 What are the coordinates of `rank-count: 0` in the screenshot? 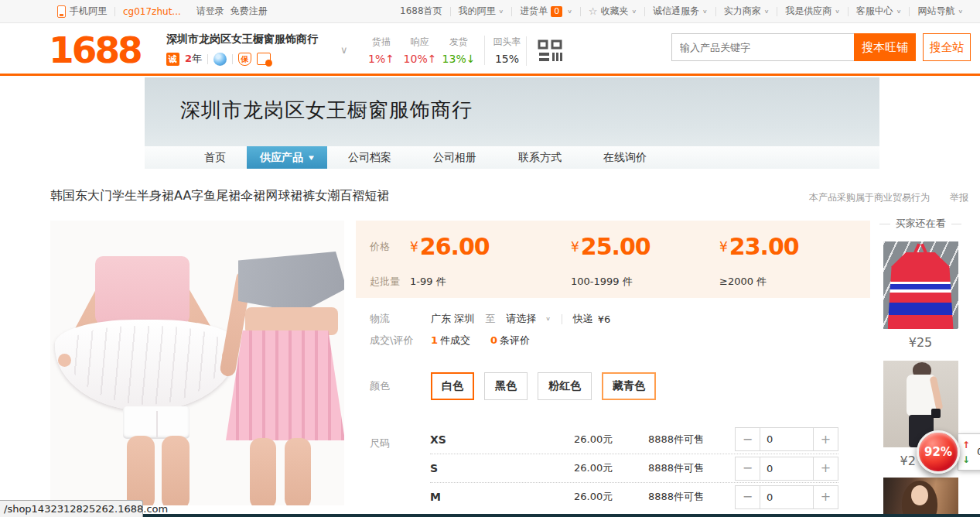 It's located at (978, 452).